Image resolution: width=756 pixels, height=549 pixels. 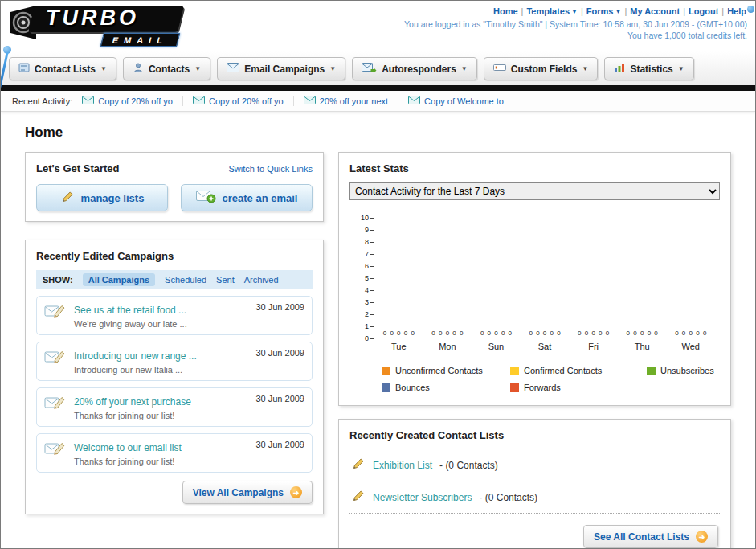 I want to click on recent-activity-label: Recent Activity:, so click(x=42, y=101).